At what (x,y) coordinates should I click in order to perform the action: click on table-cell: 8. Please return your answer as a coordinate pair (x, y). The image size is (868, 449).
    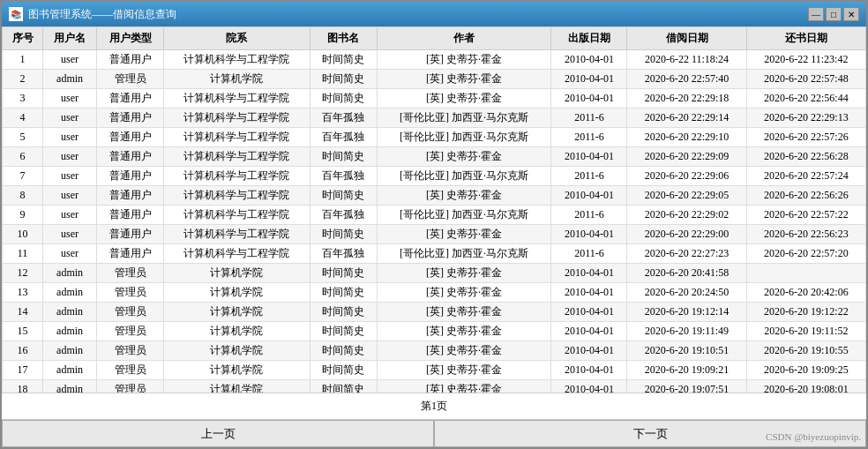
    Looking at the image, I should click on (23, 196).